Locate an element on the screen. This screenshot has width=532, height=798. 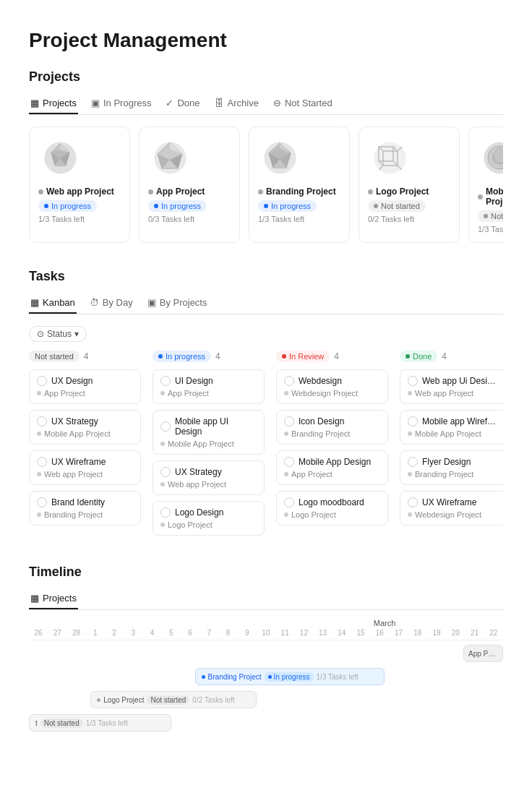
tasks-heading: Tasks is located at coordinates (266, 276).